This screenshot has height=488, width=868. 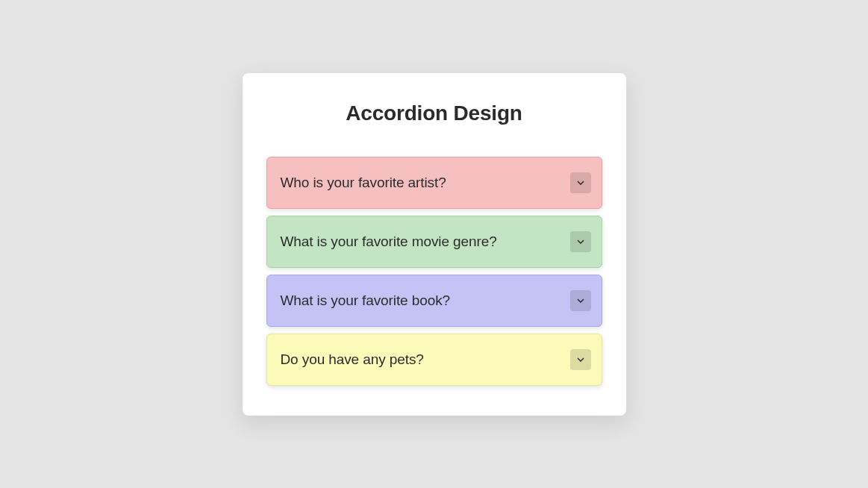 What do you see at coordinates (434, 301) in the screenshot?
I see `accordion-item-book: What is your favorite book?` at bounding box center [434, 301].